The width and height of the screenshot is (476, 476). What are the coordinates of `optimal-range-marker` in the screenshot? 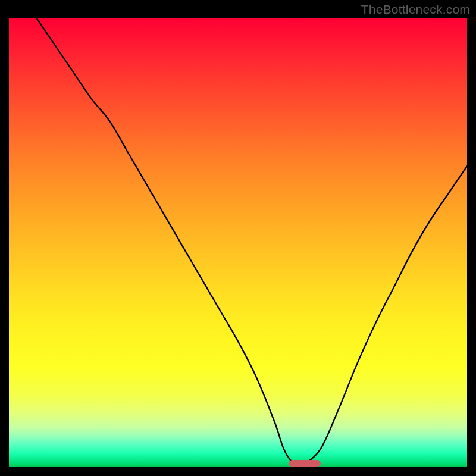 It's located at (305, 464).